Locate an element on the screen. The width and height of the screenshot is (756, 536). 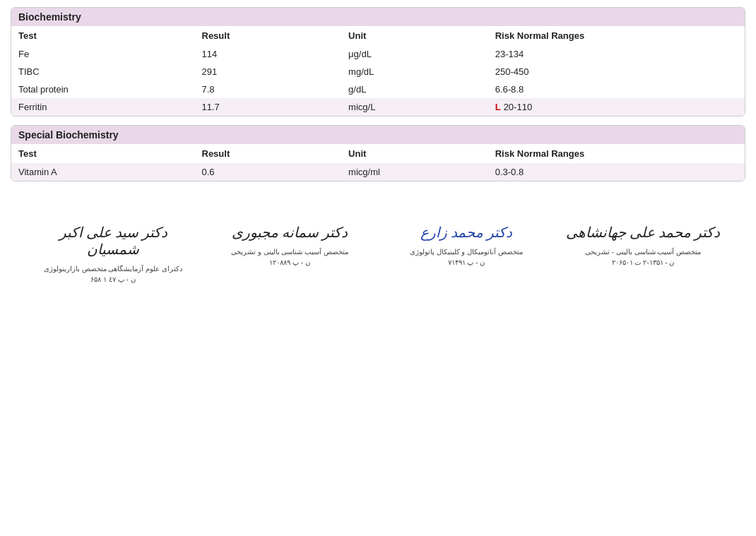
signatures-area: دکتر سید علی اکبر شمسیان دکترای علوم آزم… is located at coordinates (378, 254).